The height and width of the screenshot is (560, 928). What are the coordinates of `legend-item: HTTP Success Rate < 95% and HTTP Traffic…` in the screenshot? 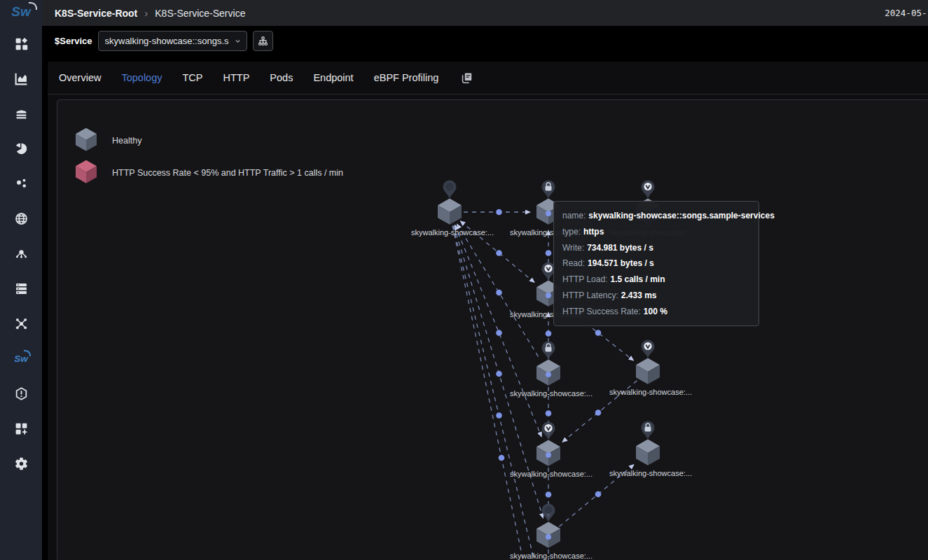 It's located at (209, 173).